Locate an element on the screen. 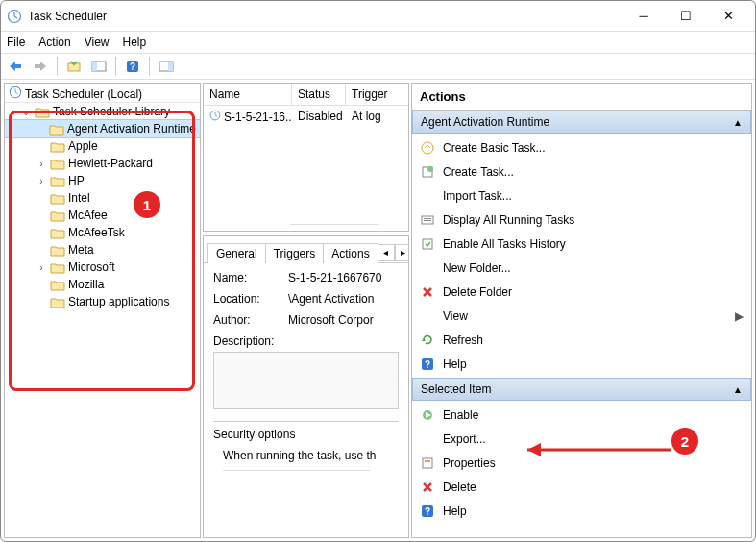 The image size is (756, 542). action-item: Refresh is located at coordinates (582, 340).